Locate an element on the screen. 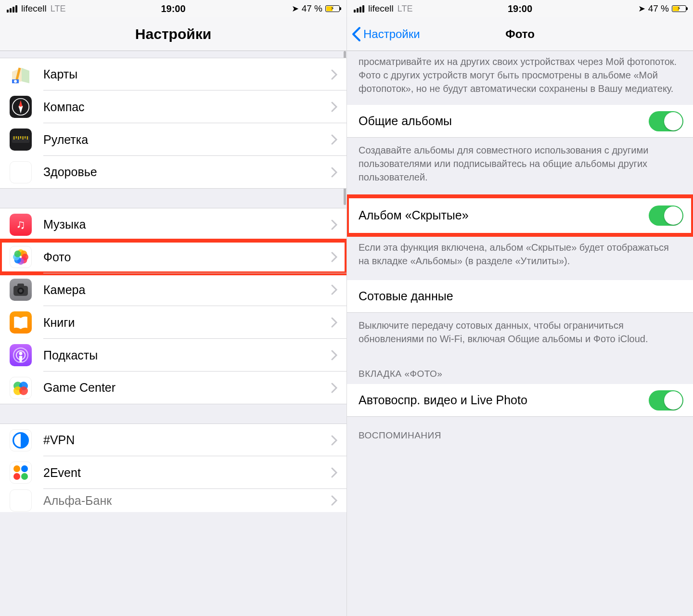 This screenshot has width=693, height=616. hidden-album-row: Альбом «Скрытые» is located at coordinates (520, 216).